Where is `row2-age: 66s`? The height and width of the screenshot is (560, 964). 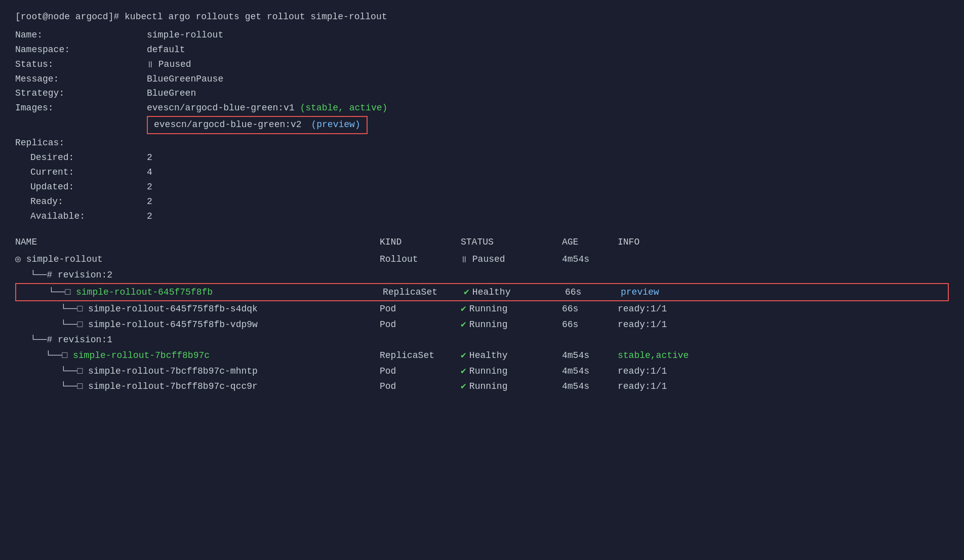
row2-age: 66s is located at coordinates (593, 293).